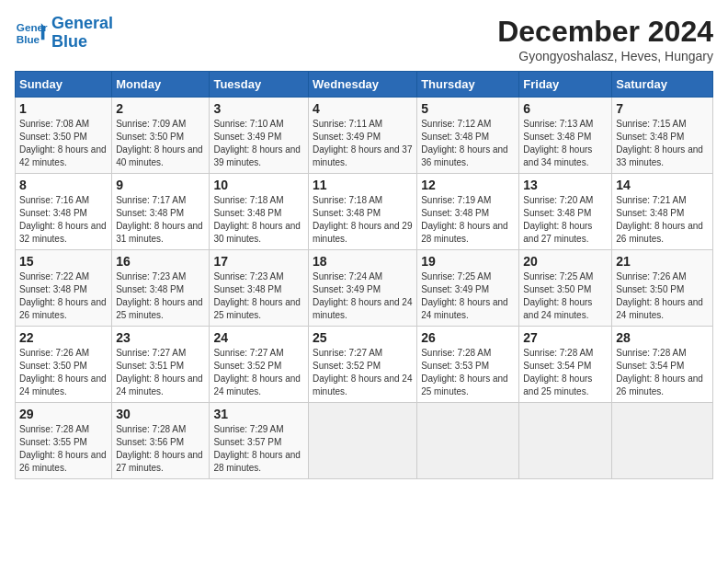 The image size is (728, 563). I want to click on header-friday: Friday, so click(566, 85).